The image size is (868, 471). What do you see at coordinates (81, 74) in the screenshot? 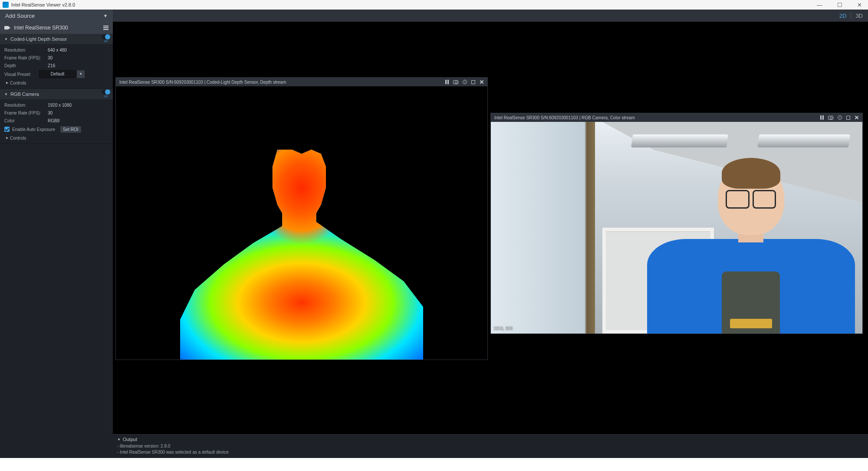
I see `visual-preset-dropdown-button: ▼` at bounding box center [81, 74].